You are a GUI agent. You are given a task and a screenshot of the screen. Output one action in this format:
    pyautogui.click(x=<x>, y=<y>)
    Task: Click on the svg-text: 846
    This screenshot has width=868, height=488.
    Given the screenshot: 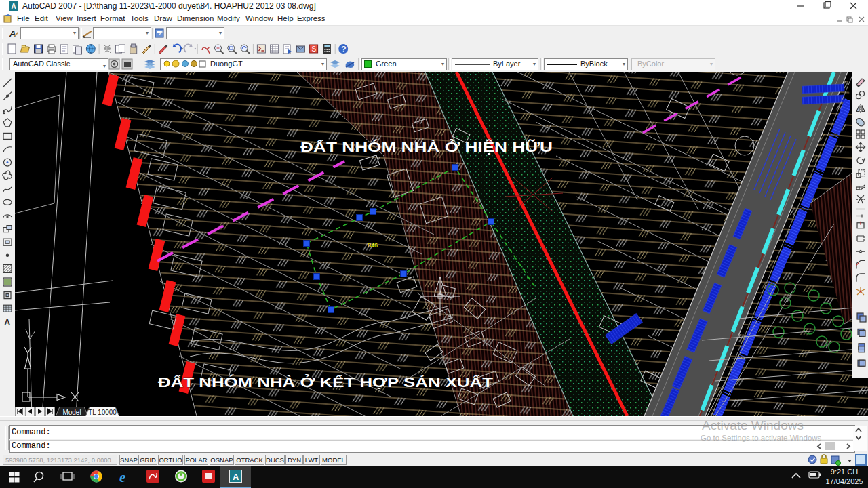 What is the action you would take?
    pyautogui.click(x=373, y=245)
    